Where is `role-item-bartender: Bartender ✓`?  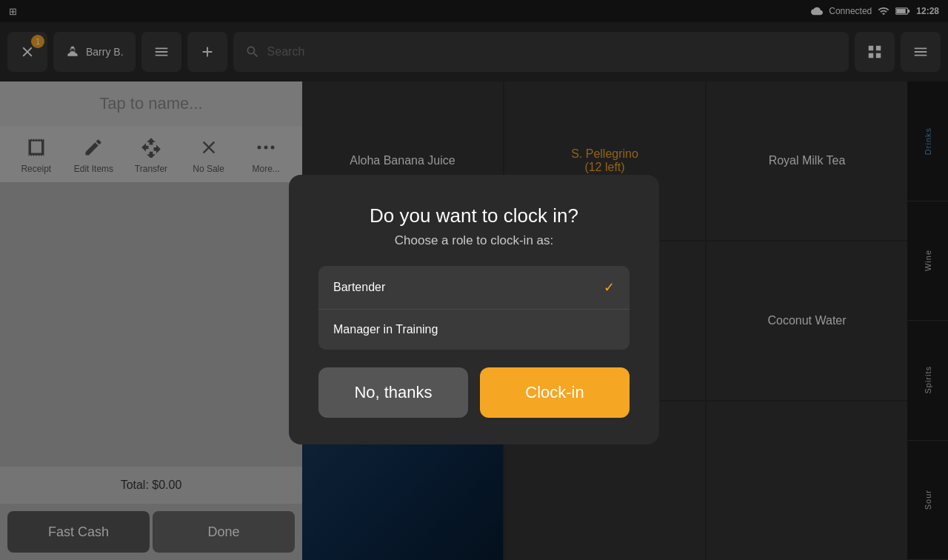 role-item-bartender: Bartender ✓ is located at coordinates (474, 287).